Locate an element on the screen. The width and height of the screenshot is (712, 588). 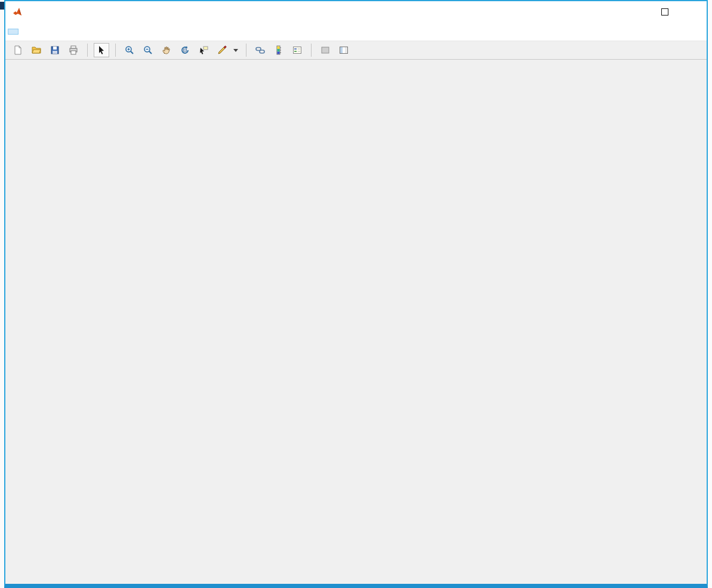
colorbar-icon is located at coordinates (279, 50).